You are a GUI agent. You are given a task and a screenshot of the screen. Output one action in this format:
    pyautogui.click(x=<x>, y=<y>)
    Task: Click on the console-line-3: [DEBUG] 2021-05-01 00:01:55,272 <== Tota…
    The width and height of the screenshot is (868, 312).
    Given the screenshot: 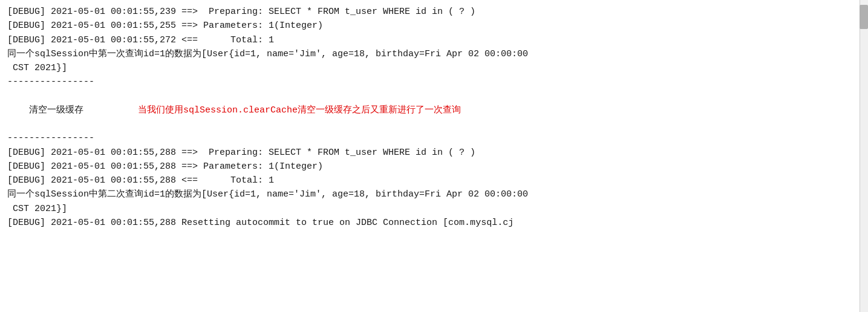 What is the action you would take?
    pyautogui.click(x=434, y=40)
    